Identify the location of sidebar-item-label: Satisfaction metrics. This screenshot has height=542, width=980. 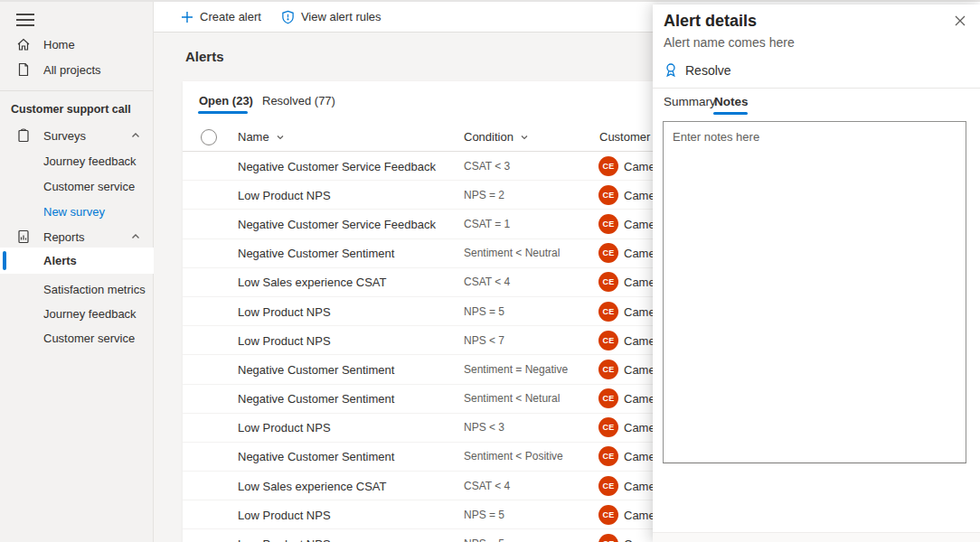
(94, 289).